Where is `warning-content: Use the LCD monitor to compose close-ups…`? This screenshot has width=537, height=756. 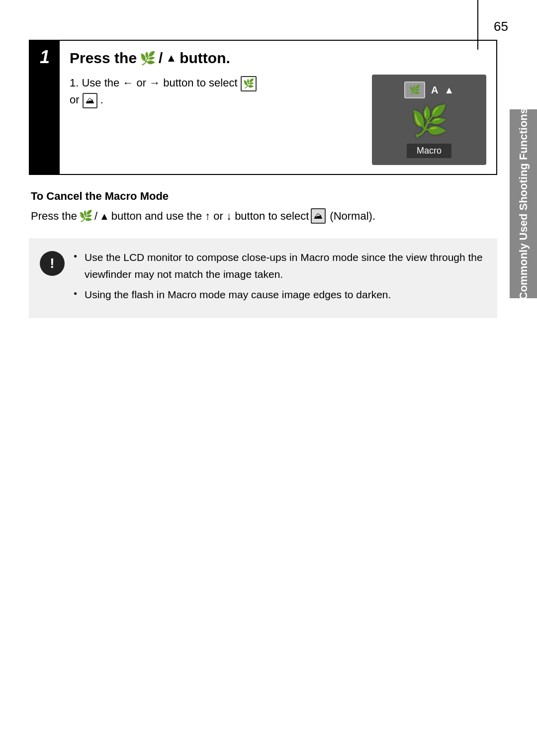 warning-content: Use the LCD monitor to compose close-ups… is located at coordinates (280, 278).